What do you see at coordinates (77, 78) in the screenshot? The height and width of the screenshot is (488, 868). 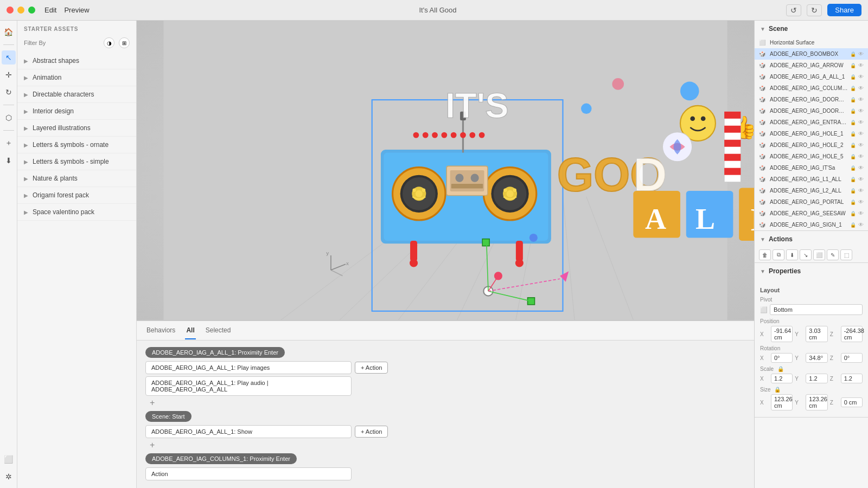 I see `sidebar-item-animation: ▶ Animation` at bounding box center [77, 78].